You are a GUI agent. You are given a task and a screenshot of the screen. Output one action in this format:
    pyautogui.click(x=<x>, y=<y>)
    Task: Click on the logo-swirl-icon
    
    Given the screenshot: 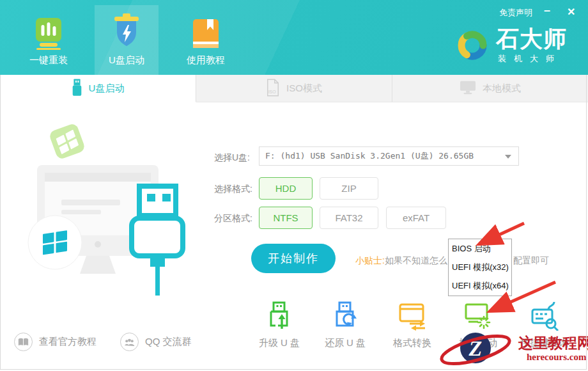 What is the action you would take?
    pyautogui.click(x=472, y=47)
    